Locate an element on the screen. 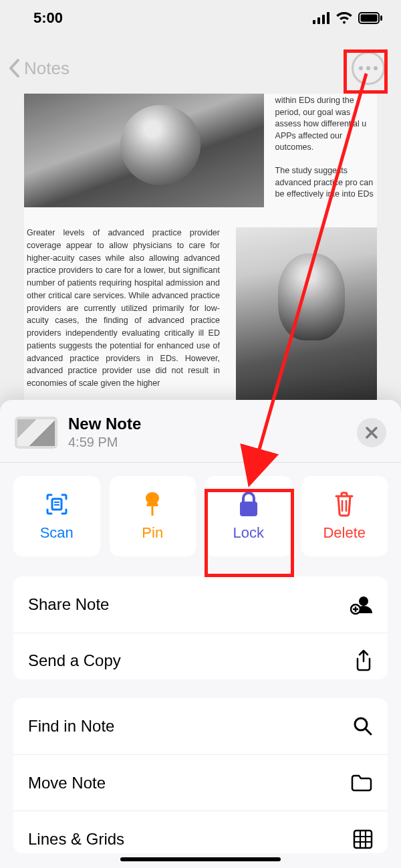 The width and height of the screenshot is (401, 868). lock-label: Lock is located at coordinates (249, 533).